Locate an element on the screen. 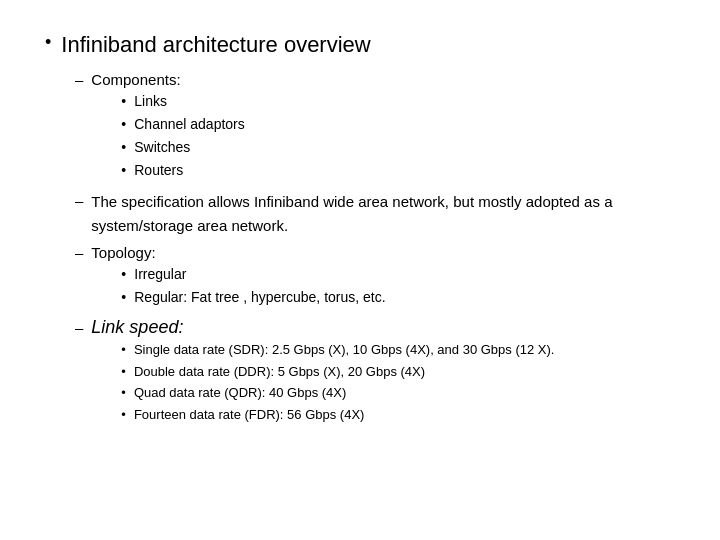 The image size is (720, 540). link-speed-bullets: • Single data rate (SDR): 2.5 Gbps (X), … is located at coordinates (338, 382).